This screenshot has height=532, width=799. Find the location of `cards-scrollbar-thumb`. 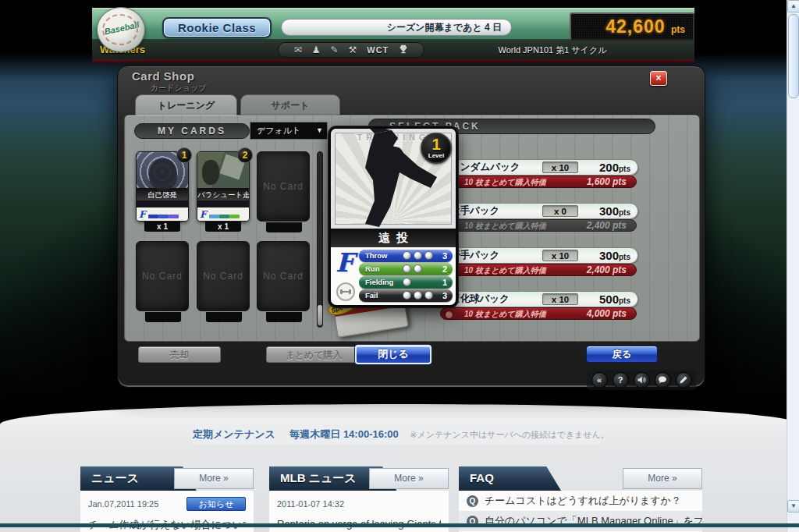

cards-scrollbar-thumb is located at coordinates (320, 315).